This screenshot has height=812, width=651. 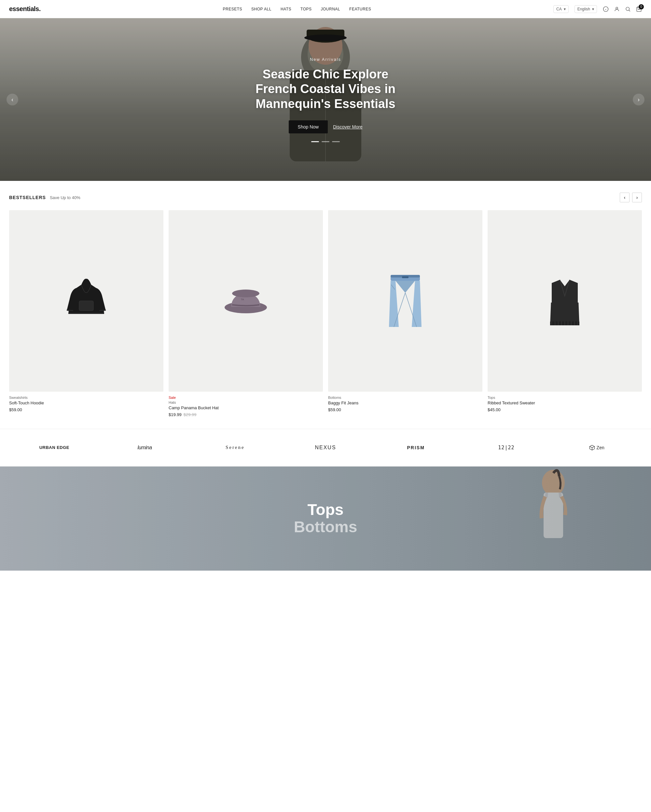 I want to click on discover-more-button: Discover More, so click(x=348, y=127).